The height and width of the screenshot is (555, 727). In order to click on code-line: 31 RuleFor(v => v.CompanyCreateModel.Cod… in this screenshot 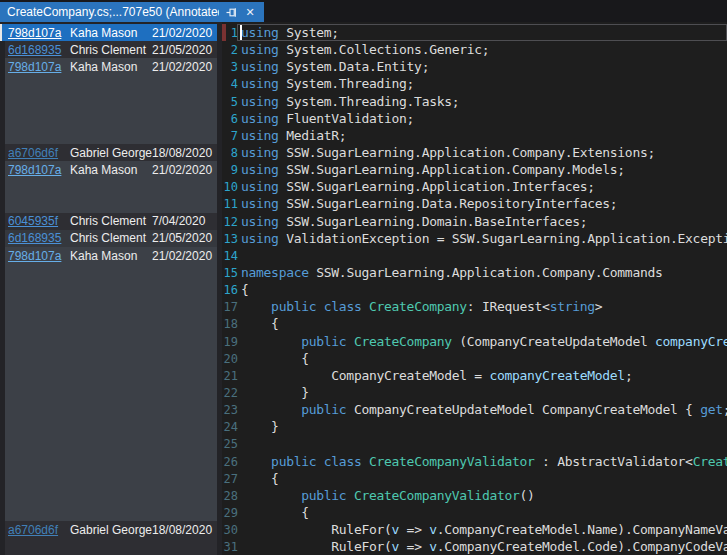, I will do `click(474, 546)`.